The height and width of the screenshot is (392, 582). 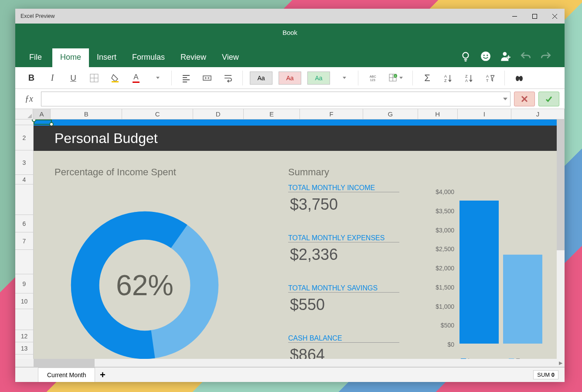 What do you see at coordinates (86, 114) in the screenshot?
I see `col-B: B` at bounding box center [86, 114].